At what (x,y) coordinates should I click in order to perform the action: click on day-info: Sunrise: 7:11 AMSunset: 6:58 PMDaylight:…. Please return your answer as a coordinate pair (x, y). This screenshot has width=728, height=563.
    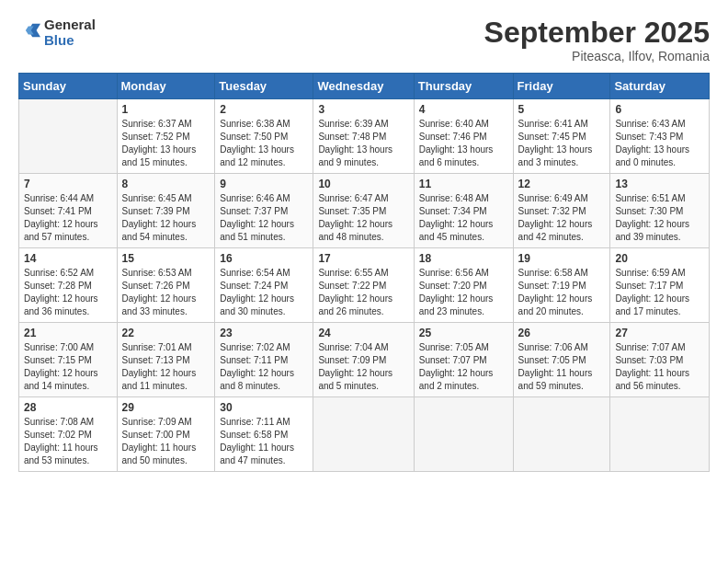
    Looking at the image, I should click on (264, 442).